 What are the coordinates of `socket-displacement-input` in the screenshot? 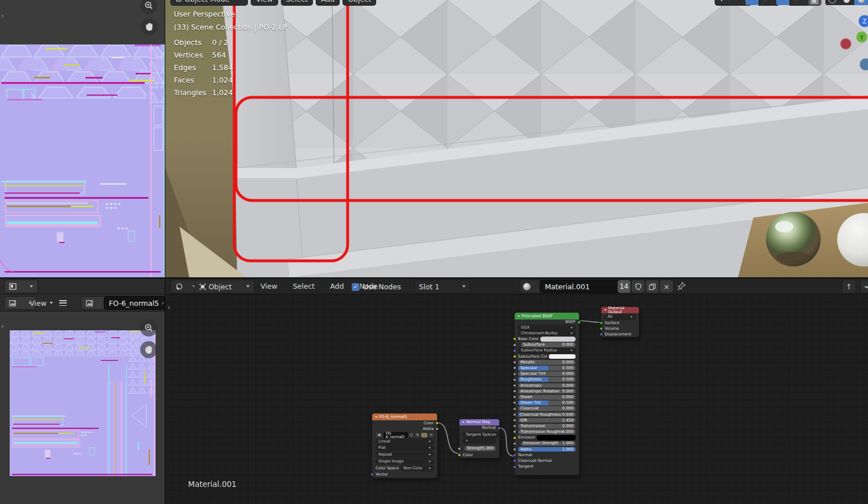 It's located at (601, 334).